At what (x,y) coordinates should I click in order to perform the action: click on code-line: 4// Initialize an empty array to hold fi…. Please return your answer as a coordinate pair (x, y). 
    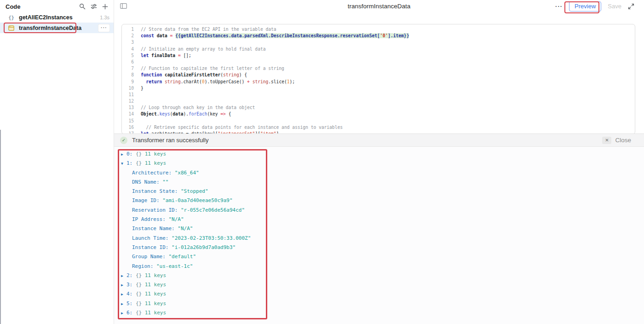
    Looking at the image, I should click on (378, 49).